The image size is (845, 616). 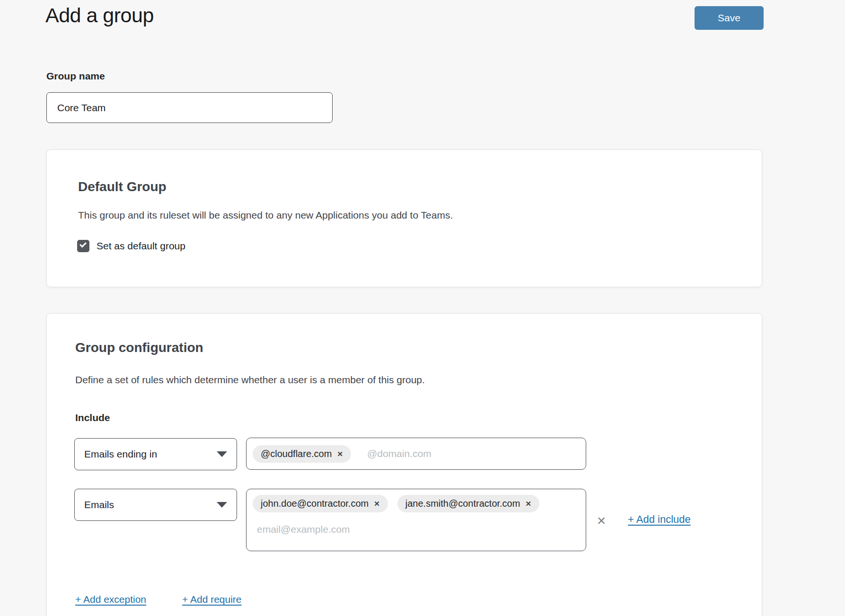 I want to click on save-button: Save, so click(x=729, y=18).